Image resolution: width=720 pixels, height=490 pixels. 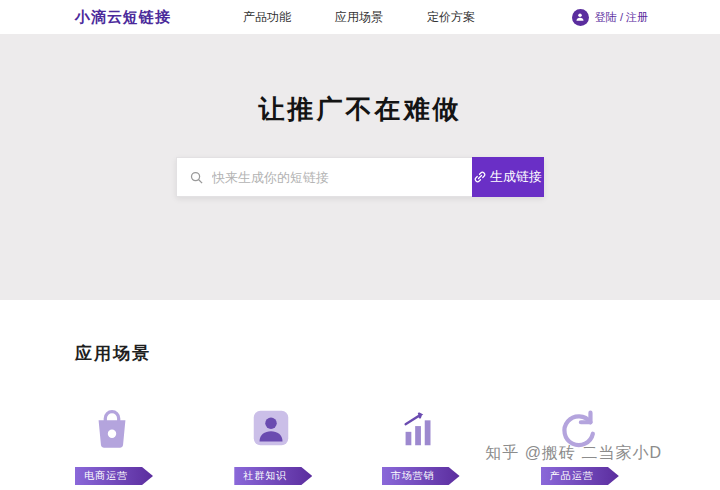 I want to click on shortlink-generator: 生成链接, so click(x=360, y=177).